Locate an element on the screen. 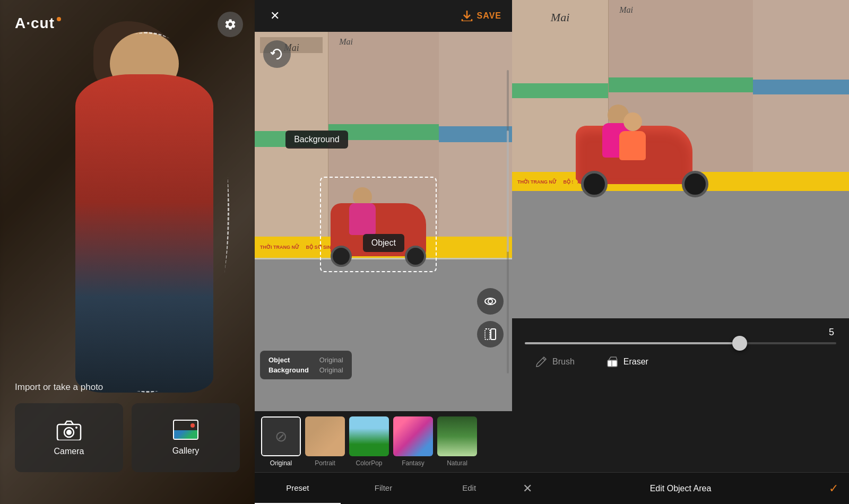 This screenshot has width=849, height=504. eraser-icon is located at coordinates (612, 362).